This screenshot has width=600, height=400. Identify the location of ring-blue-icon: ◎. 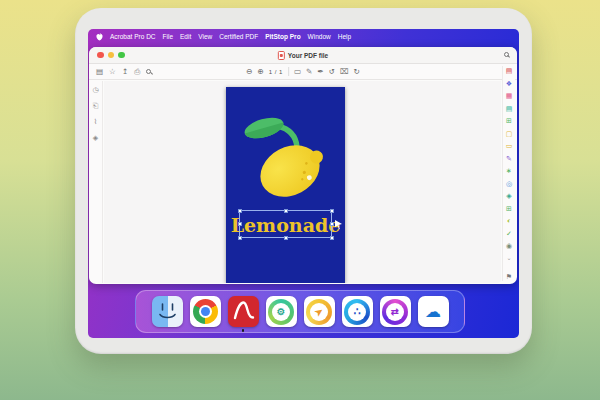
(509, 184).